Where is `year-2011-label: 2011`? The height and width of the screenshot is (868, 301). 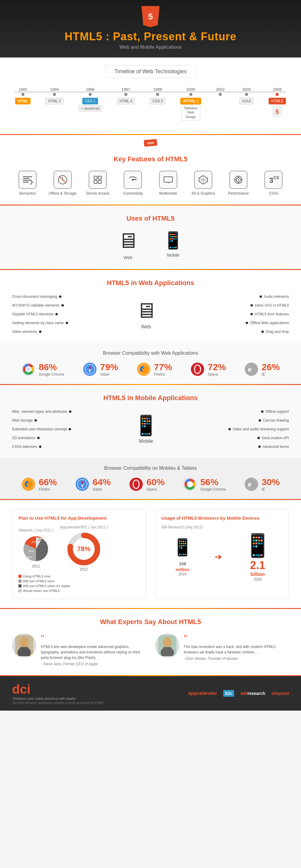
year-2011-label: 2011 is located at coordinates (36, 566).